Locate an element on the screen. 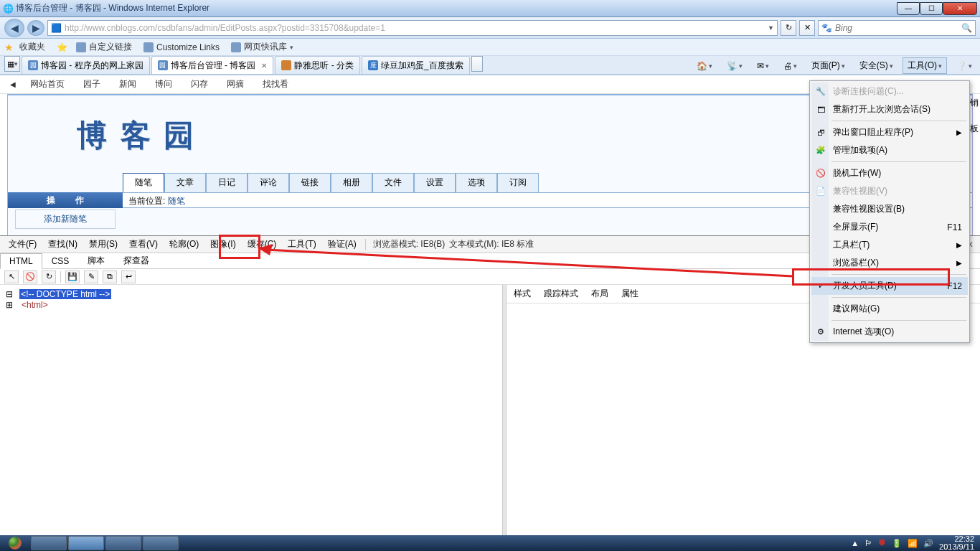 The image size is (980, 551). doctype-node: <!-- DOCTYPE html --> is located at coordinates (65, 294).